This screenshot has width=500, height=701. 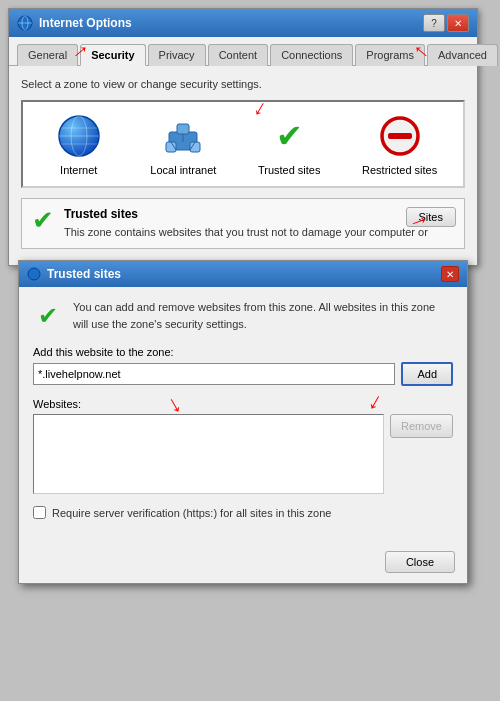 I want to click on intranet-icon-container, so click(x=183, y=136).